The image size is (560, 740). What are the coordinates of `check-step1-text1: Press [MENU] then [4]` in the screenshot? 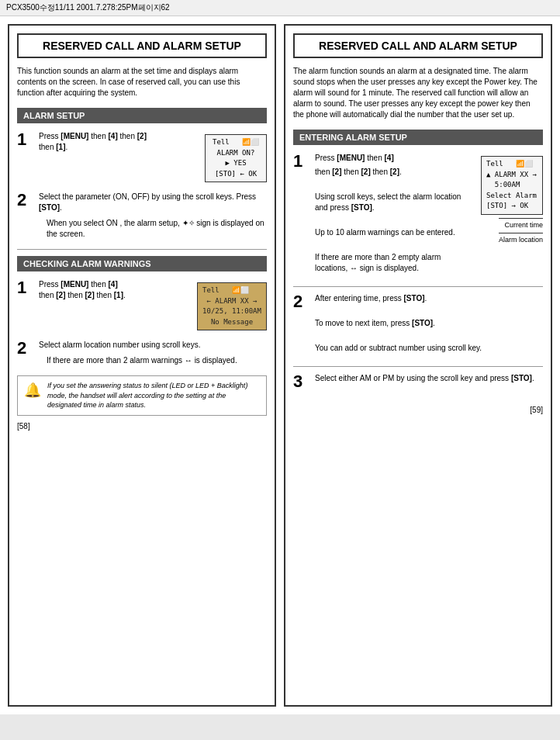 It's located at (78, 284).